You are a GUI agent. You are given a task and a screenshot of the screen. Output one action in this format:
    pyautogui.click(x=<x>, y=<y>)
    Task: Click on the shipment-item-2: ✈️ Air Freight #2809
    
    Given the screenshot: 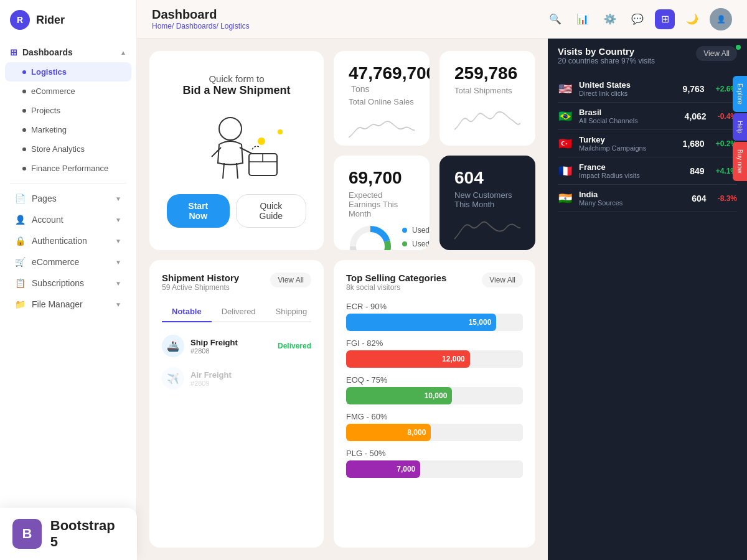 What is the action you would take?
    pyautogui.click(x=237, y=378)
    